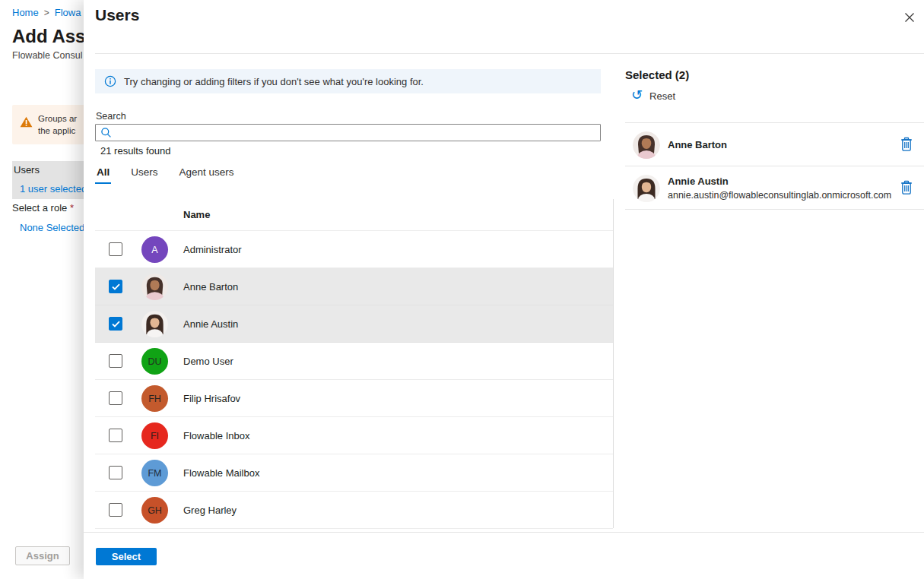  I want to click on row-user-name: Filip Hrisafov, so click(211, 398).